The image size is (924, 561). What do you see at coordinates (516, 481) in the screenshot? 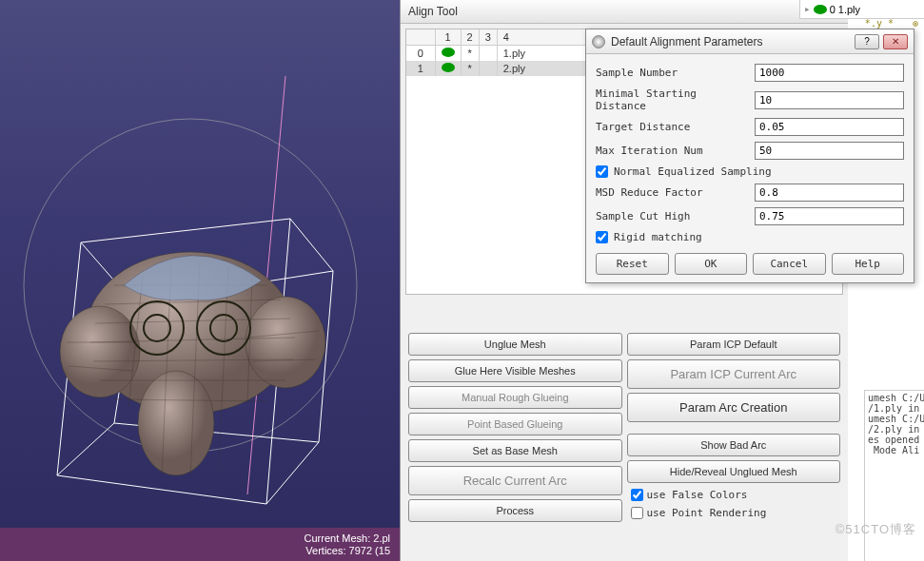
I see `recalc-current-arc-button: Recalc Current Arc` at bounding box center [516, 481].